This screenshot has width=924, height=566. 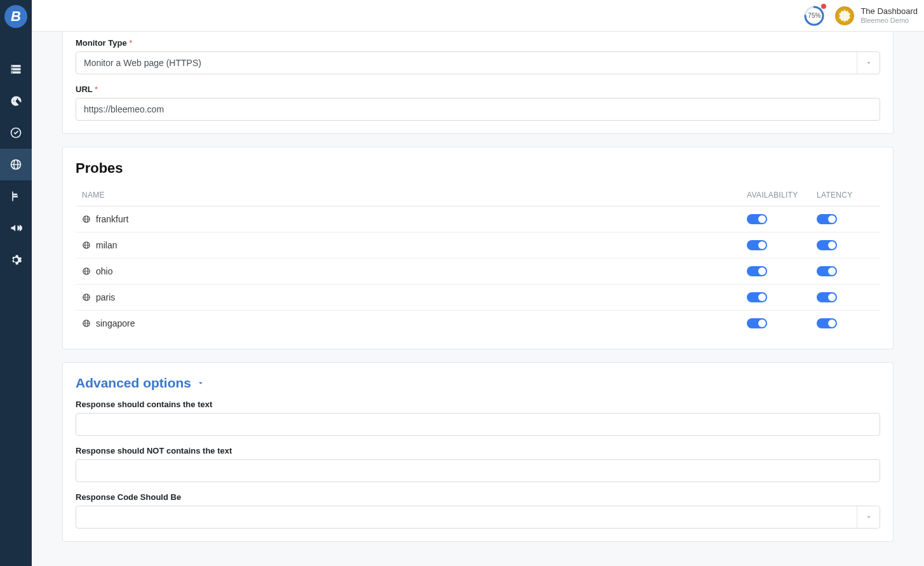 I want to click on url-label: URL *, so click(x=478, y=89).